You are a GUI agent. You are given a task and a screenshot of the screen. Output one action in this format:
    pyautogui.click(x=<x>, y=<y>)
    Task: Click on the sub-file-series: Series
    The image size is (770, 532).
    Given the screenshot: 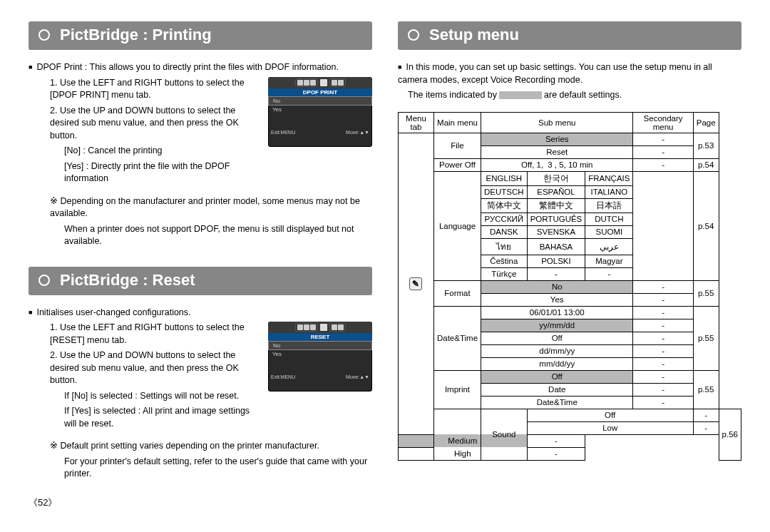 What is the action you would take?
    pyautogui.click(x=558, y=139)
    